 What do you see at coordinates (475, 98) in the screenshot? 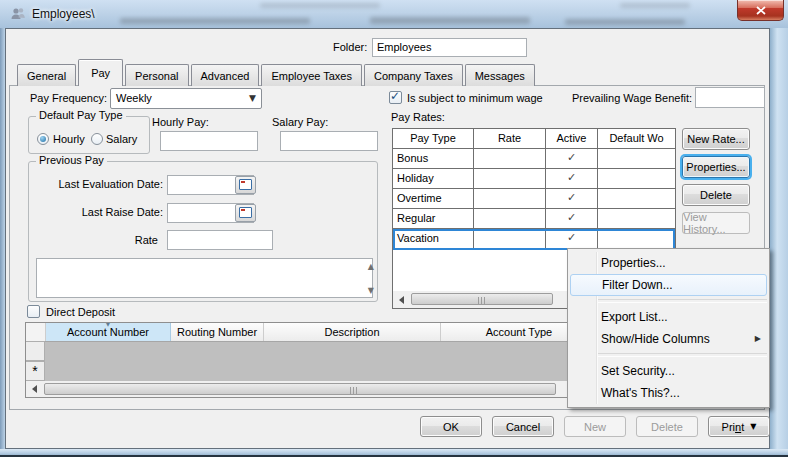
I see `minimum-wage-label: Is subject to minimum wage` at bounding box center [475, 98].